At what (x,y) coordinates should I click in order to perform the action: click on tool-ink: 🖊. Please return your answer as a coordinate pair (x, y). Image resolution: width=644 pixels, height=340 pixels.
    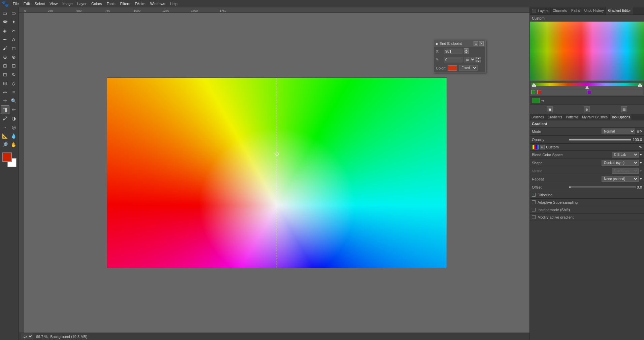
    Looking at the image, I should click on (5, 118).